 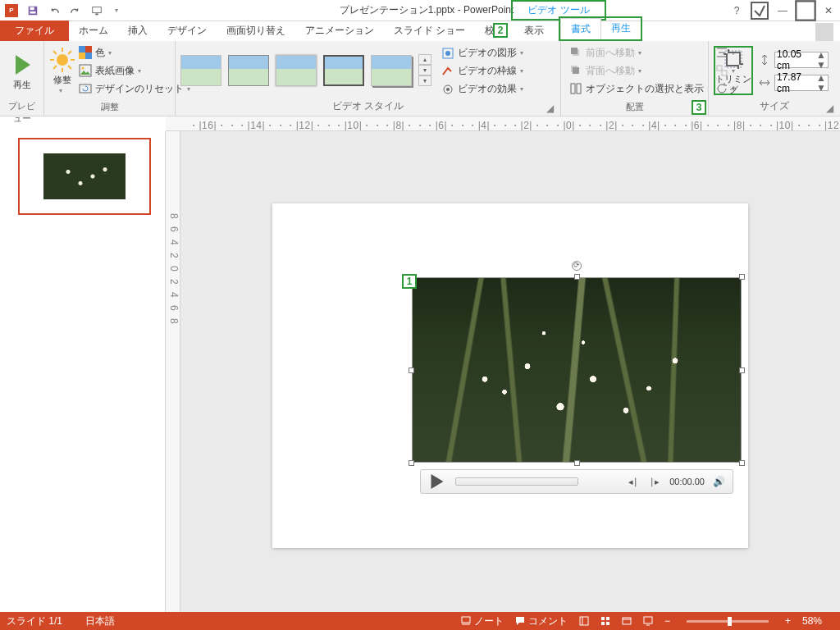 I want to click on send-backward-button: 背面へ移動▾, so click(x=637, y=71).